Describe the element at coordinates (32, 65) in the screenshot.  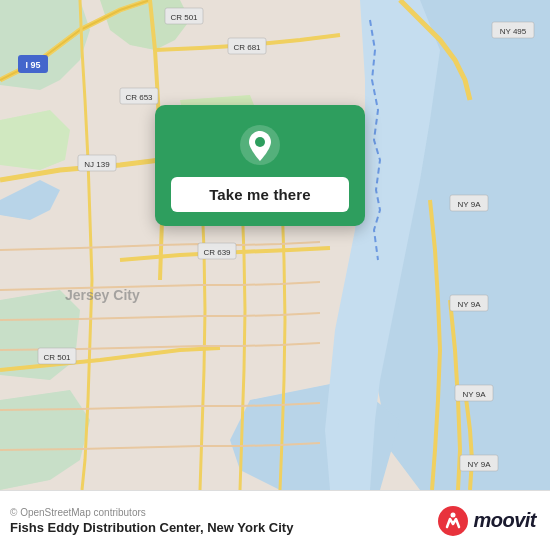
I see `svg-text: I 95` at that location.